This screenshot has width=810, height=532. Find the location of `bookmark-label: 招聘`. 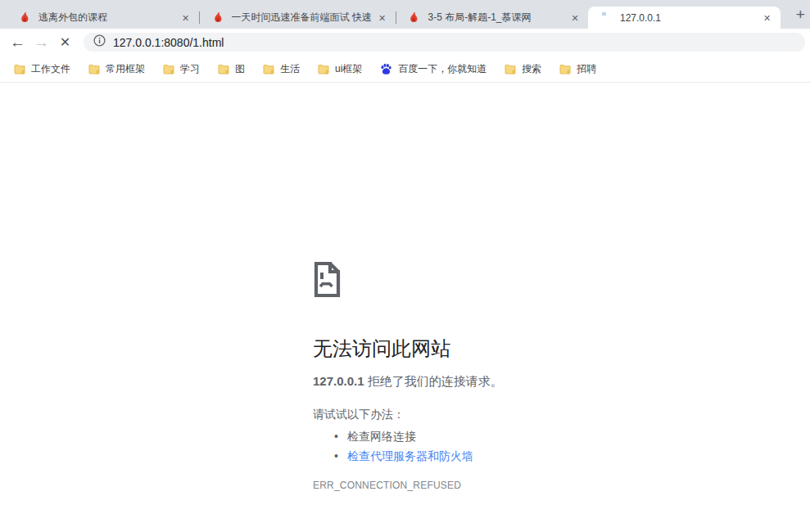

bookmark-label: 招聘 is located at coordinates (586, 69).